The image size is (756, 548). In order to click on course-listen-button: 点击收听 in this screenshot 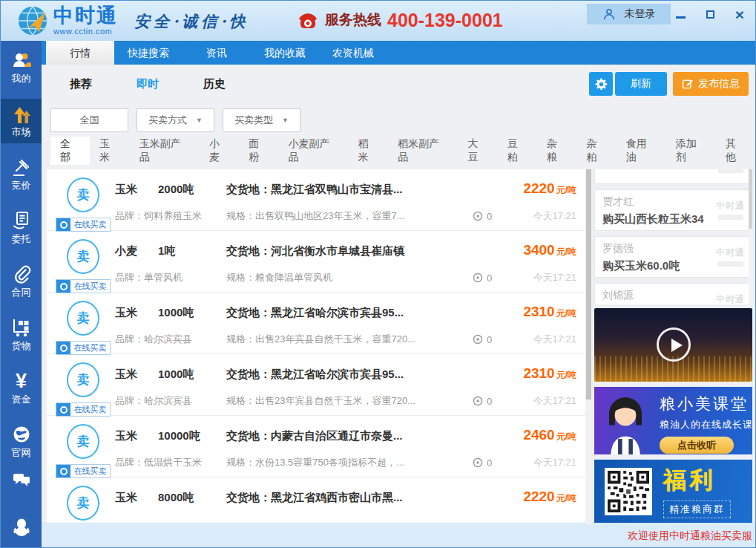, I will do `click(697, 446)`.